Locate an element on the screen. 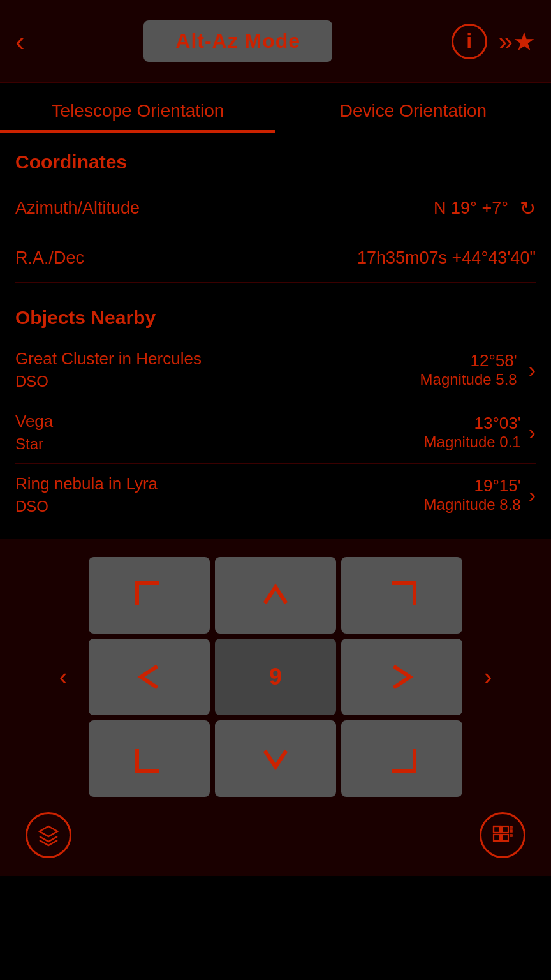 This screenshot has width=551, height=980. tab-device: Device Orientation is located at coordinates (413, 108).